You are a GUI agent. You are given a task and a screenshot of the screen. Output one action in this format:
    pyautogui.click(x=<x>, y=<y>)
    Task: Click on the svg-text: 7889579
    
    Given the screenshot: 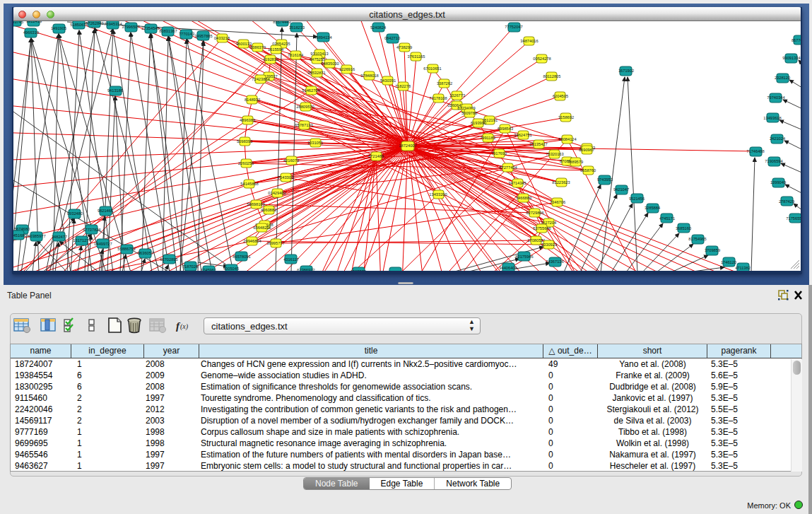 What is the action you would take?
    pyautogui.click(x=575, y=162)
    